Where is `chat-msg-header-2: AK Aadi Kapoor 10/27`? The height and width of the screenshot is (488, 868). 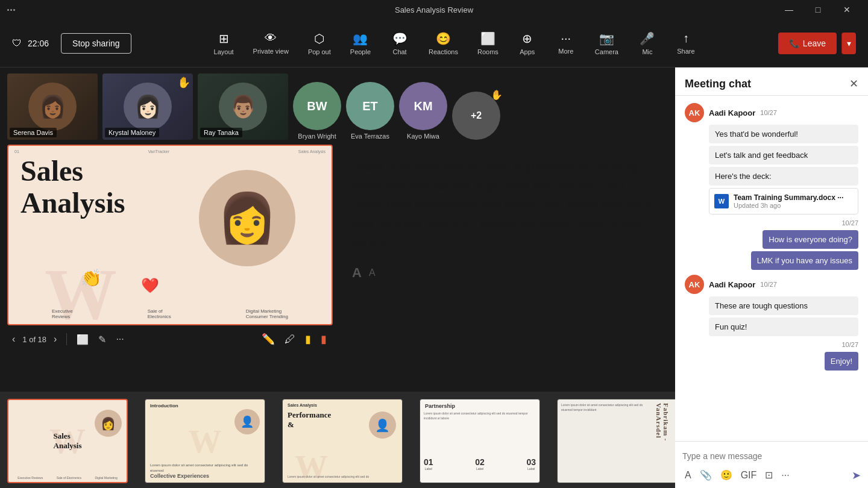 chat-msg-header-2: AK Aadi Kapoor 10/27 is located at coordinates (772, 284).